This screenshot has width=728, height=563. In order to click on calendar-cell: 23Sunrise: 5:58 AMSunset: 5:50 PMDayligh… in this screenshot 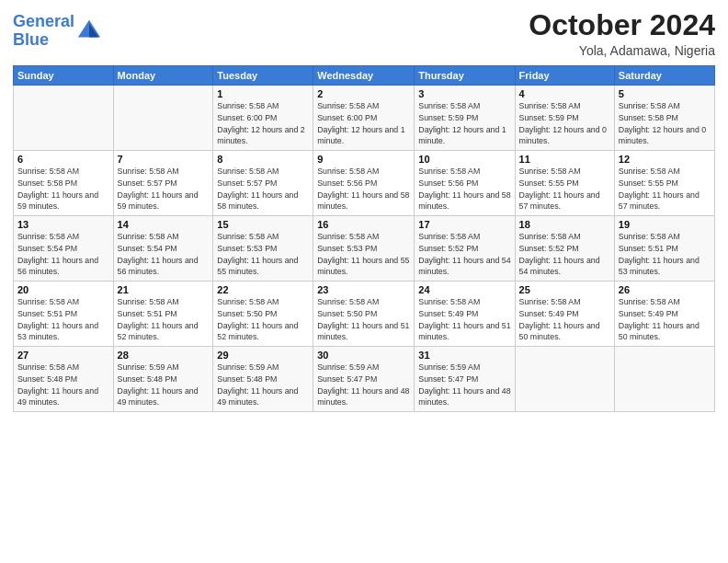, I will do `click(364, 315)`.